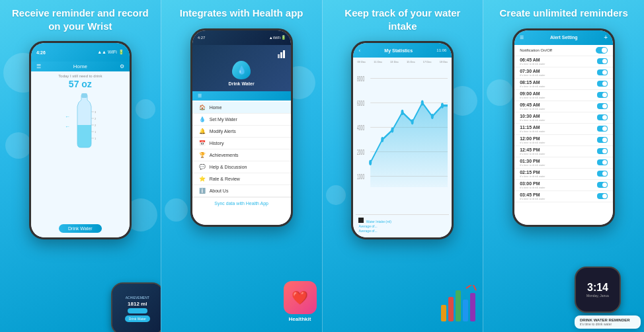 The height and width of the screenshot is (332, 644). I want to click on reminder-item-7: 11:15 AM it's time to drink water, so click(563, 130).